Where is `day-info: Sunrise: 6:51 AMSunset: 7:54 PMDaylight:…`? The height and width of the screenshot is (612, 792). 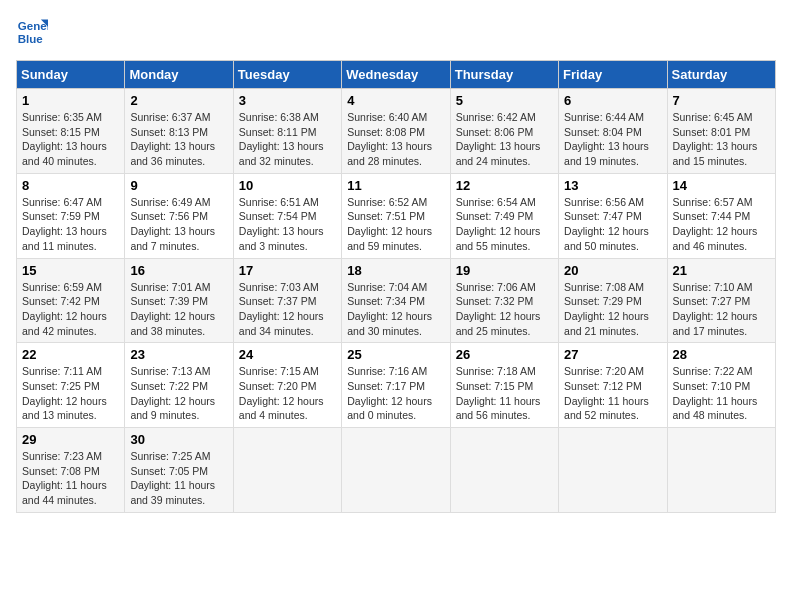
day-info: Sunrise: 6:51 AMSunset: 7:54 PMDaylight:… is located at coordinates (282, 224).